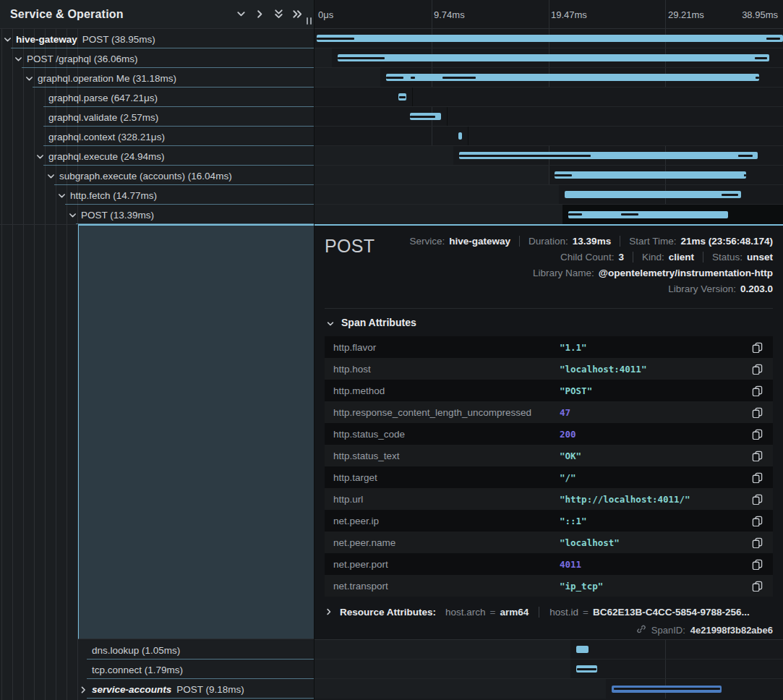 The height and width of the screenshot is (700, 783). I want to click on timeline-row-post: 38.95ms, so click(549, 39).